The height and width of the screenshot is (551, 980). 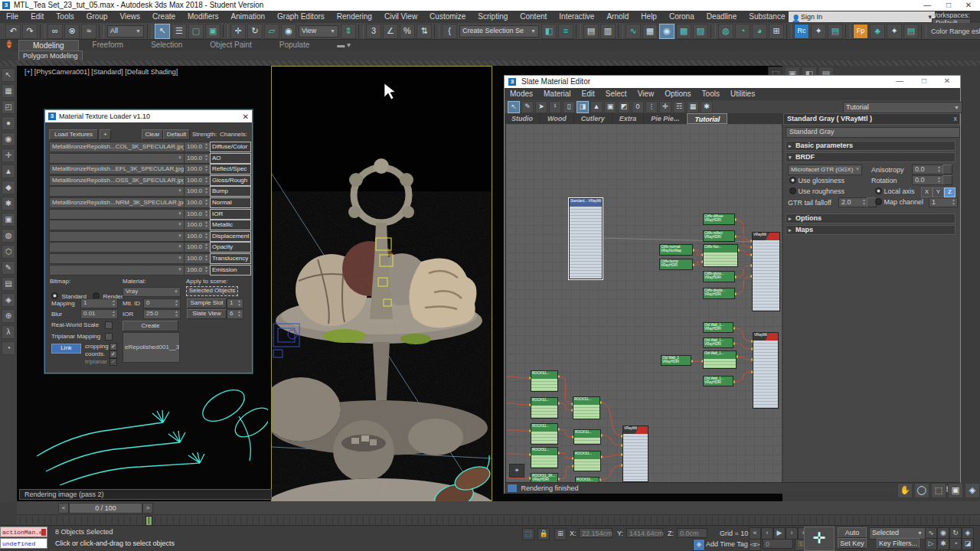 I want to click on material-node-g12: Old Wall_1...VRayHDRI, so click(x=718, y=381).